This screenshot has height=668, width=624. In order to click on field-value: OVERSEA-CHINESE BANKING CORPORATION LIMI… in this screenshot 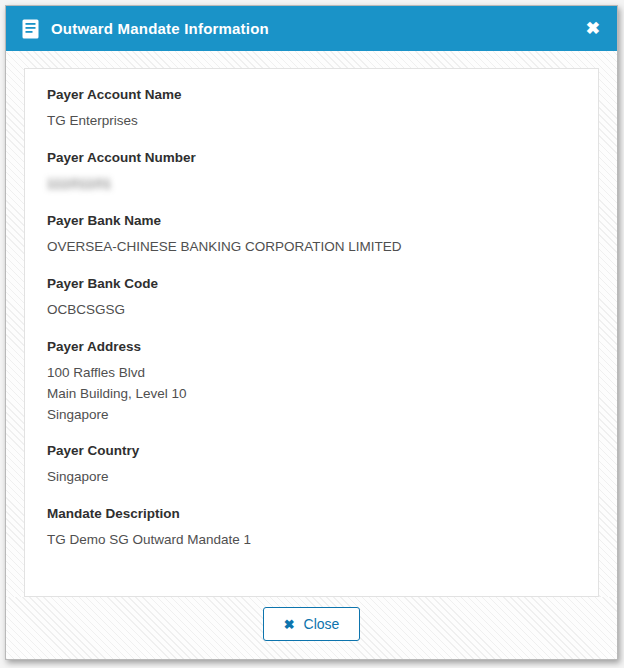, I will do `click(312, 248)`.